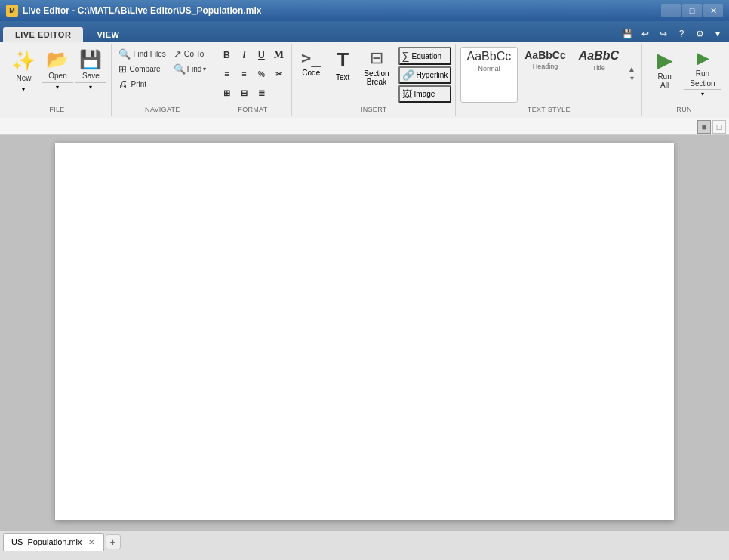 The image size is (729, 560). Describe the element at coordinates (254, 80) in the screenshot. I see `group-format: B I U M ≡ ≡ % ✂ ⊞ ⊟ ≣ FORMAT` at that location.